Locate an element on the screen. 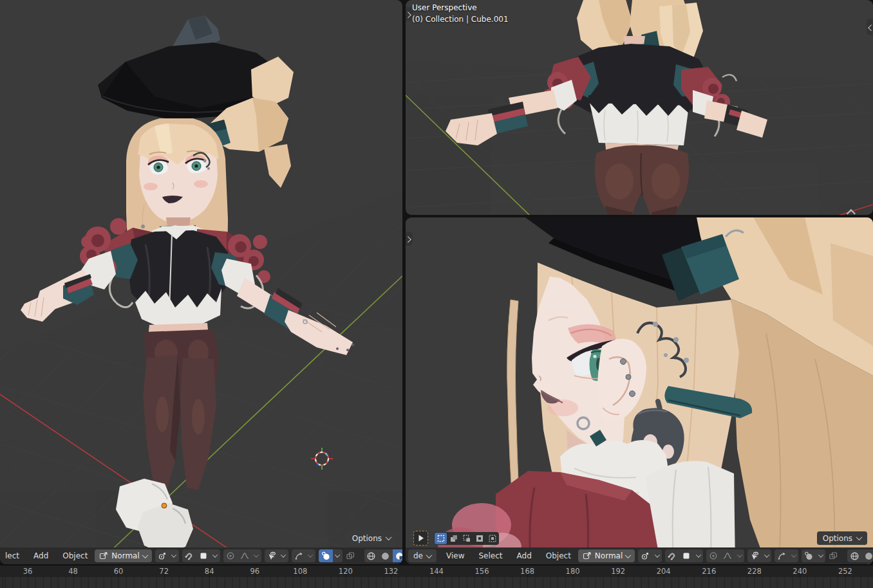 The image size is (873, 588). context-breadcrumb: (0) Collection | Cube.001 is located at coordinates (460, 19).